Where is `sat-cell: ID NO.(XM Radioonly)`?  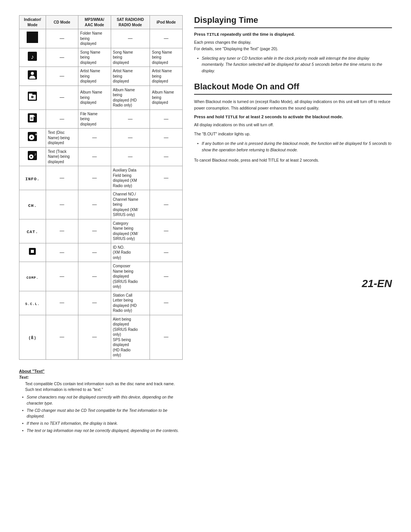 sat-cell: ID NO.(XM Radioonly) is located at coordinates (130, 253).